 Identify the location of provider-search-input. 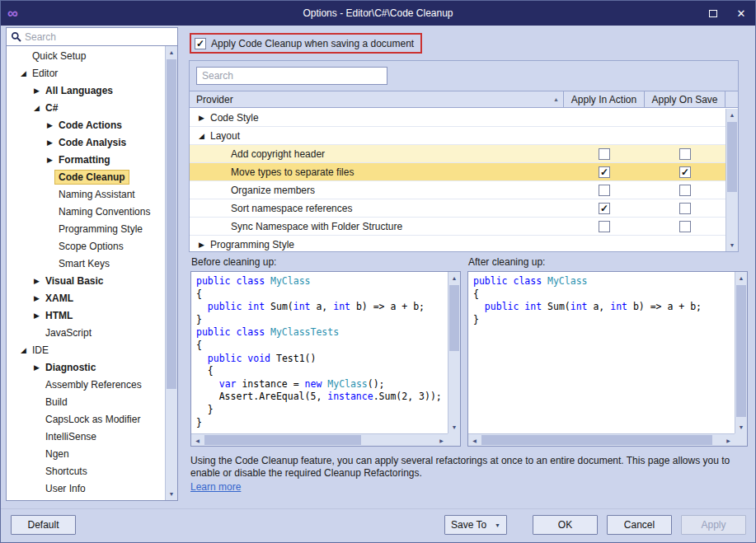
(292, 76).